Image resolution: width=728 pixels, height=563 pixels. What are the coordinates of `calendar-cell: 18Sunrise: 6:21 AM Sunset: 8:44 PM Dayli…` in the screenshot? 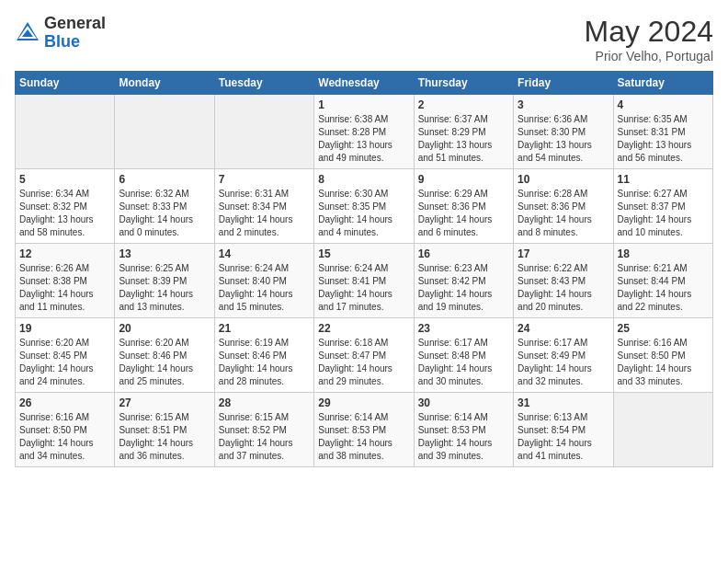 It's located at (663, 282).